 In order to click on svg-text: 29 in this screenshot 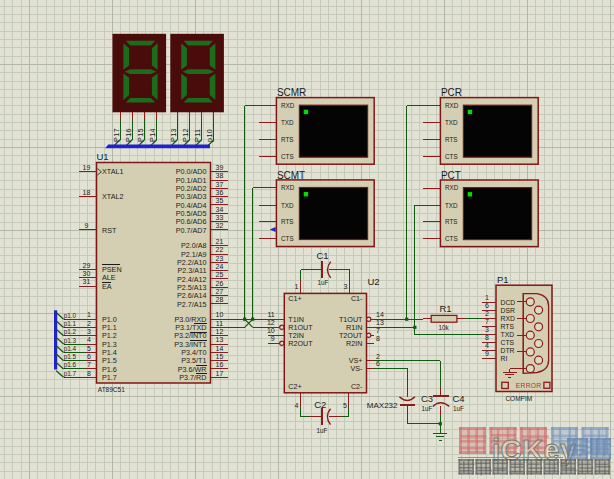, I will do `click(87, 266)`.